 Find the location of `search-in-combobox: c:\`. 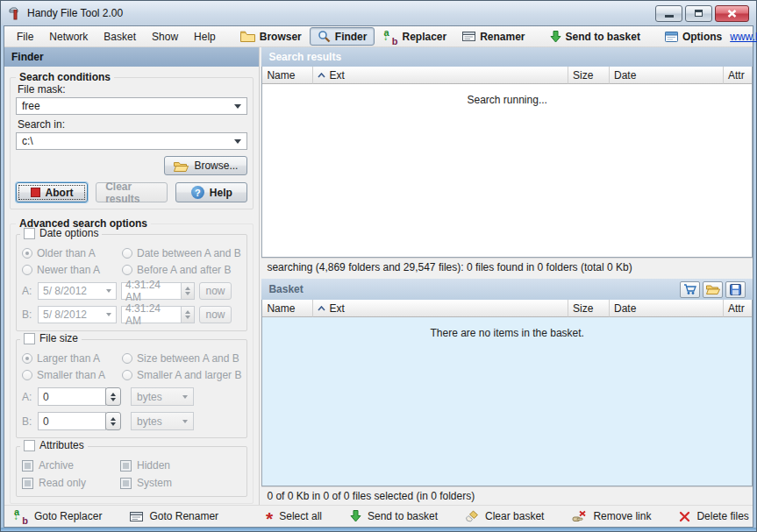

search-in-combobox: c:\ is located at coordinates (132, 141).